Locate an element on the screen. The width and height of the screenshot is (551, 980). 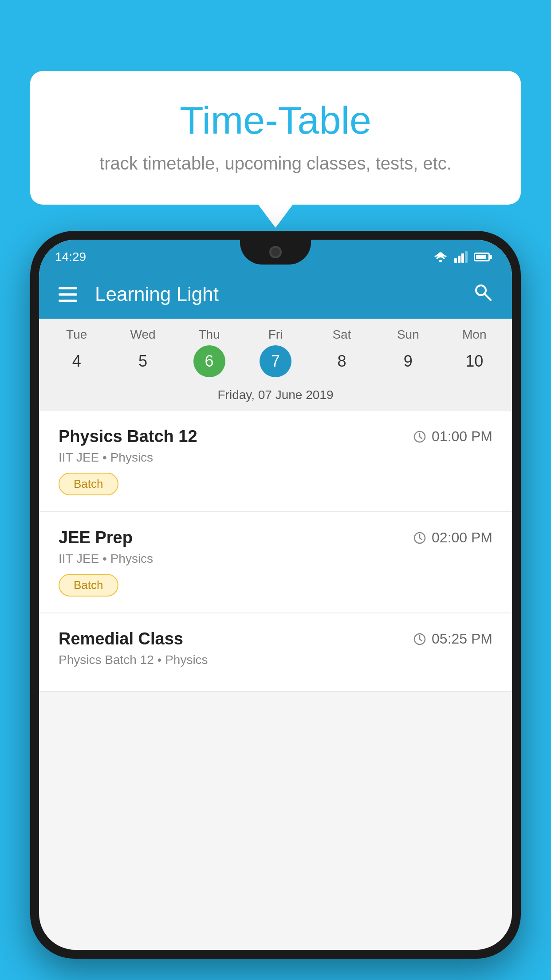
schedule-item: JEE Prep 02:00 PM IIT JEE • Physics Batc… is located at coordinates (276, 563).